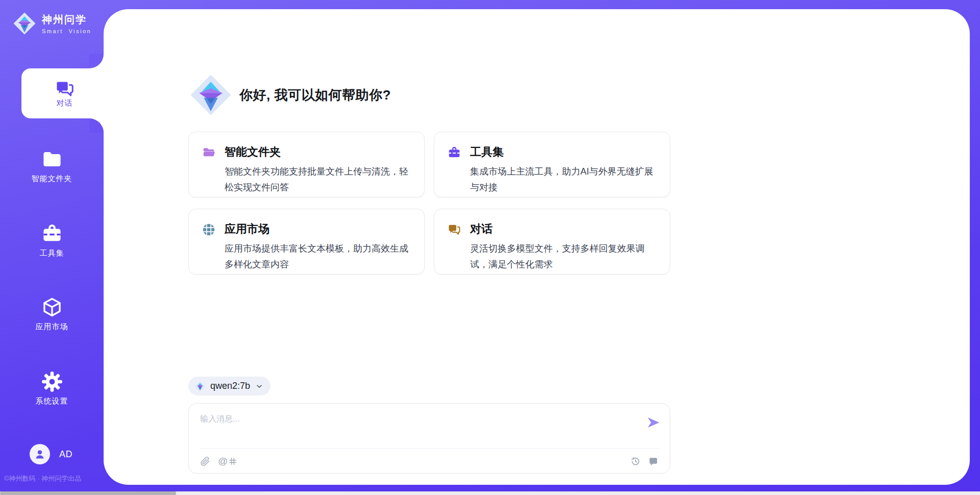 The image size is (980, 495). I want to click on sidebar-item-label: 智能文件夹, so click(52, 179).